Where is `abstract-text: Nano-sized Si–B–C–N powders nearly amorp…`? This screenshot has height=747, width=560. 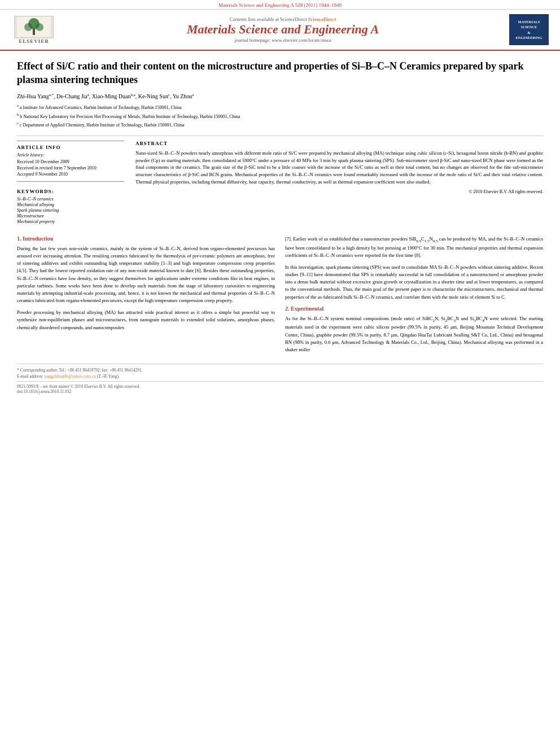 abstract-text: Nano-sized Si–B–C–N powders nearly amorp… is located at coordinates (339, 168).